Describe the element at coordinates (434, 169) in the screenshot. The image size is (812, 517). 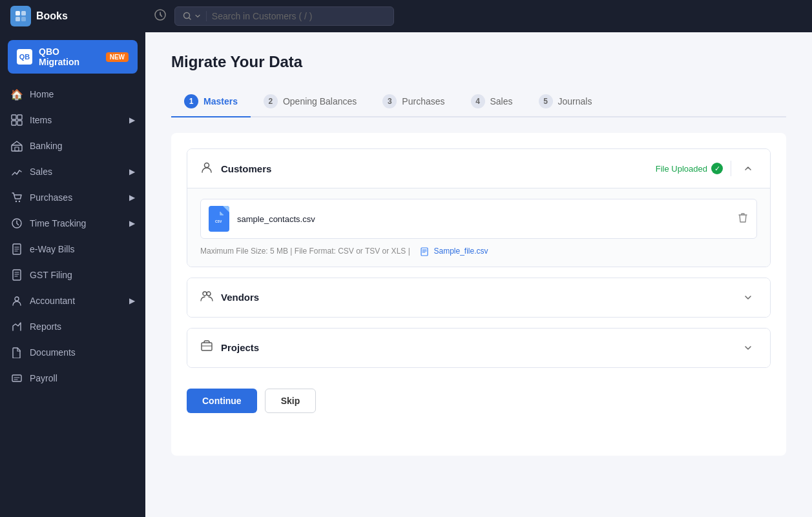
I see `customers-title: Customers` at that location.